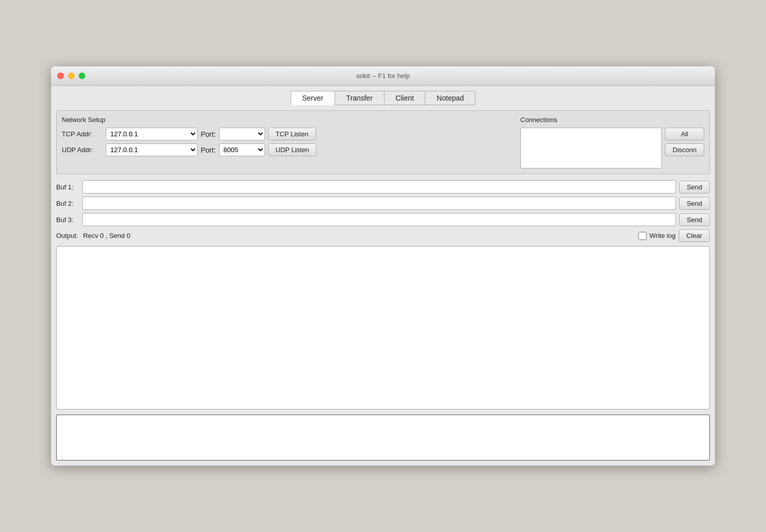  What do you see at coordinates (383, 438) in the screenshot?
I see `input-area` at bounding box center [383, 438].